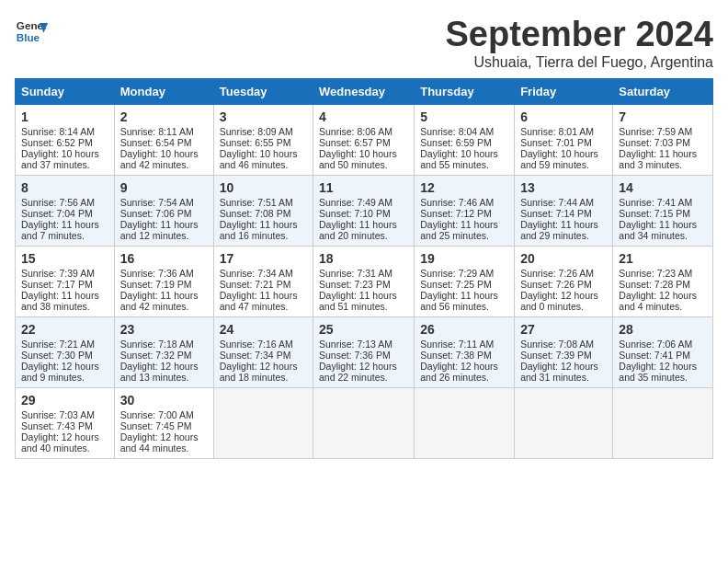  What do you see at coordinates (465, 140) in the screenshot?
I see `calendar-cell: 5Sunrise: 8:04 AMSunset: 6:59 PMDaylight…` at bounding box center [465, 140].